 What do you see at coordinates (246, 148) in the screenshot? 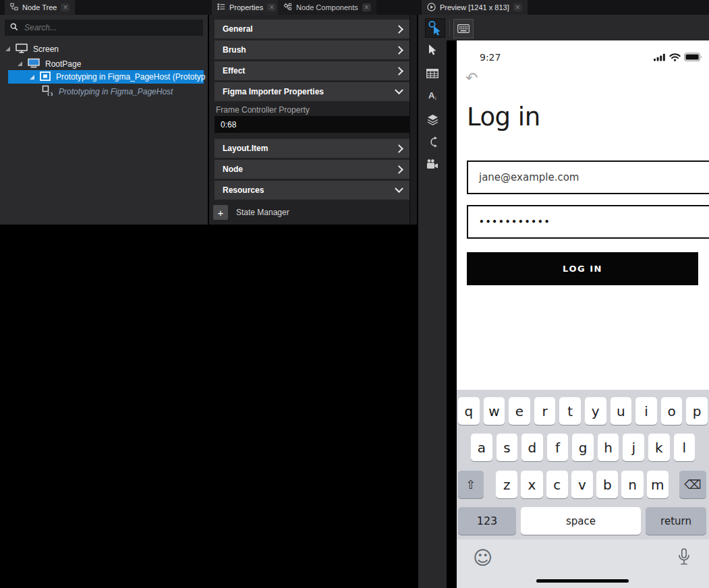
I see `section-label: Layout.Item` at bounding box center [246, 148].